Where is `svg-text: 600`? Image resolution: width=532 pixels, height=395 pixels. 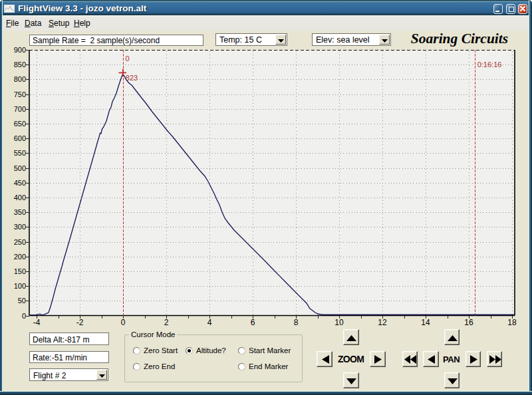
svg-text: 600 is located at coordinates (20, 138).